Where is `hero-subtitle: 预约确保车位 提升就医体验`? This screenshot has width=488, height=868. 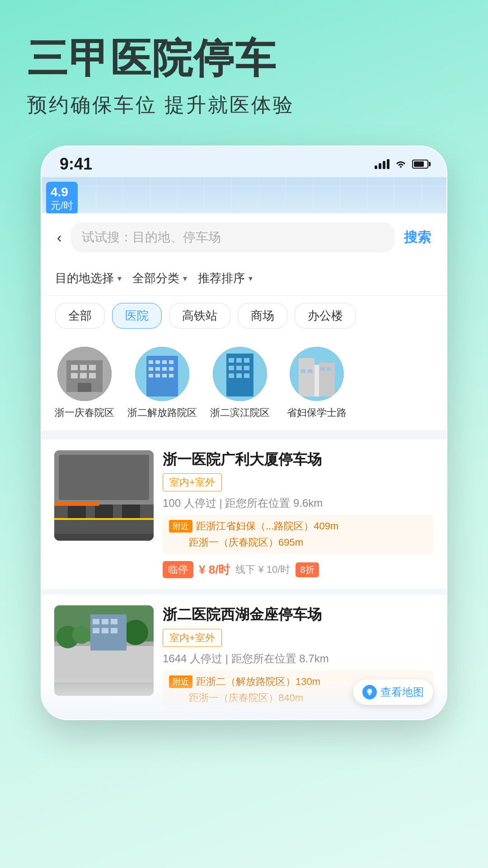 hero-subtitle: 预约确保车位 提升就医体验 is located at coordinates (244, 105).